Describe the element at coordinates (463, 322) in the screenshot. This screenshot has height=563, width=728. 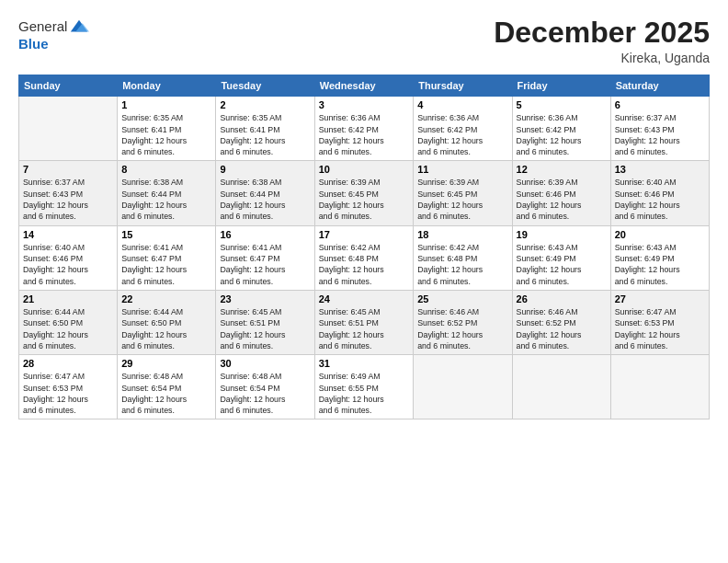
I see `calendar-cell: 25Sunrise: 6:46 AM Sunset: 6:52 PM Dayli…` at that location.